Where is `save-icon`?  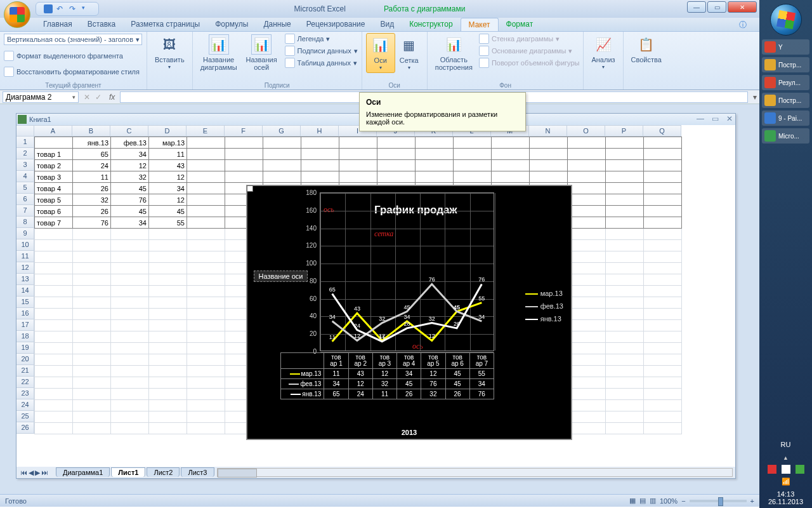 save-icon is located at coordinates (48, 9).